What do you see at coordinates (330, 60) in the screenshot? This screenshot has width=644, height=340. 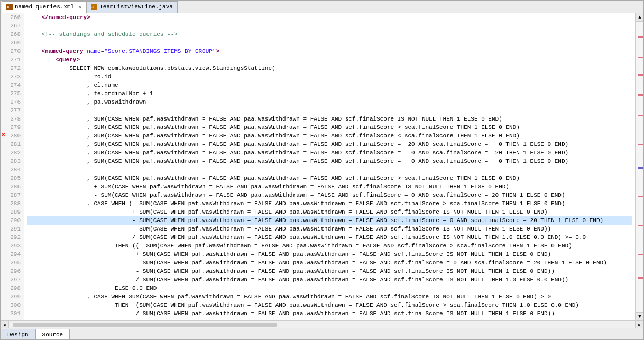 I see `code-line-271: <query>` at bounding box center [330, 60].